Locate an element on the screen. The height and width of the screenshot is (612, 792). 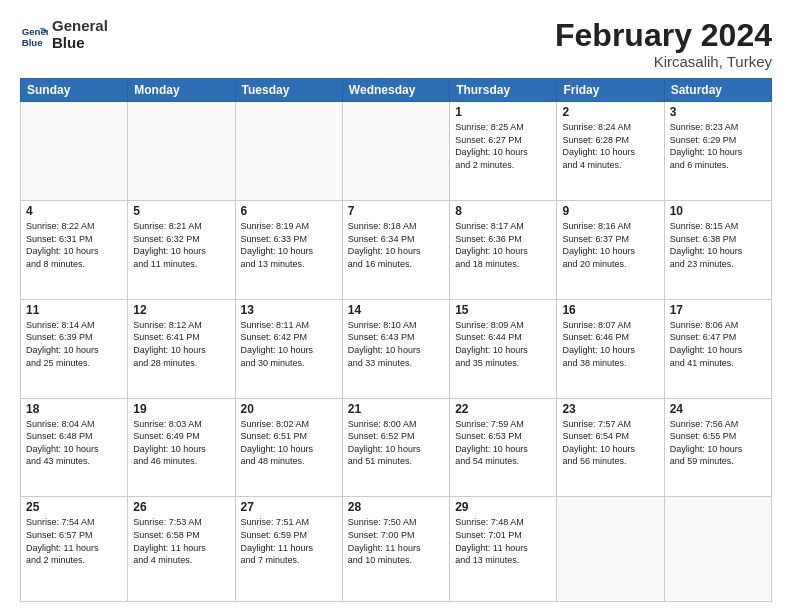
day-number: 23 is located at coordinates (610, 409).